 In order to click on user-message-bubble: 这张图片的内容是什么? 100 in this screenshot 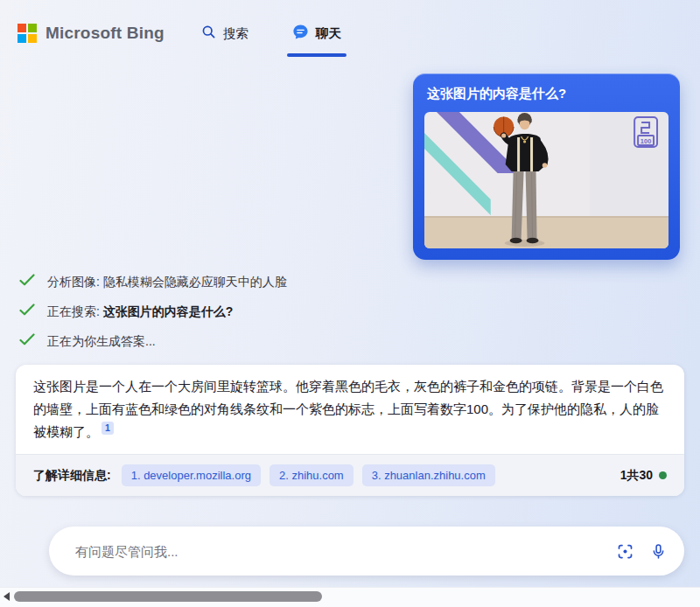, I will do `click(546, 166)`.